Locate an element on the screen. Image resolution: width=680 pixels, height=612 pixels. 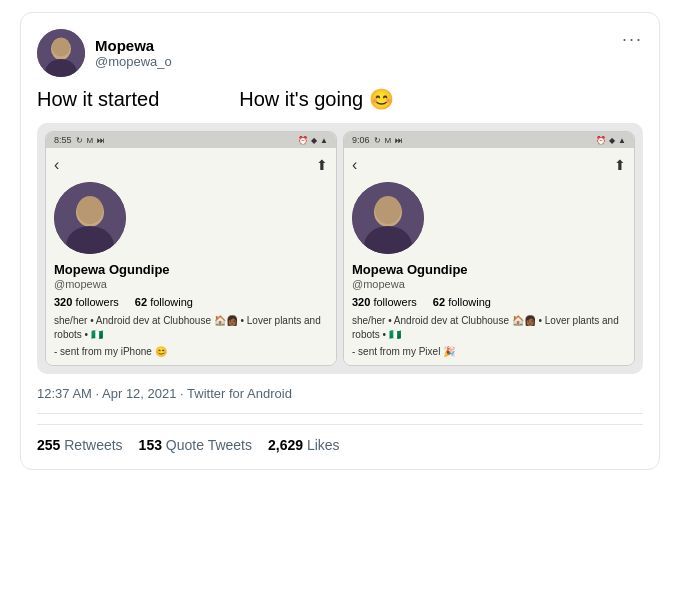
signal-icon-left: ↻ is located at coordinates (80, 140).